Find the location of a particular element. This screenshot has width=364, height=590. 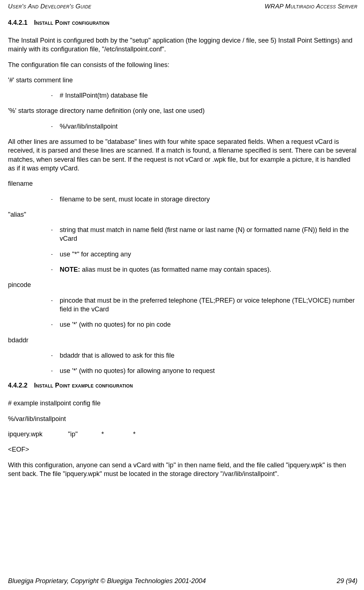

paragraph: <EOF> is located at coordinates (183, 449).